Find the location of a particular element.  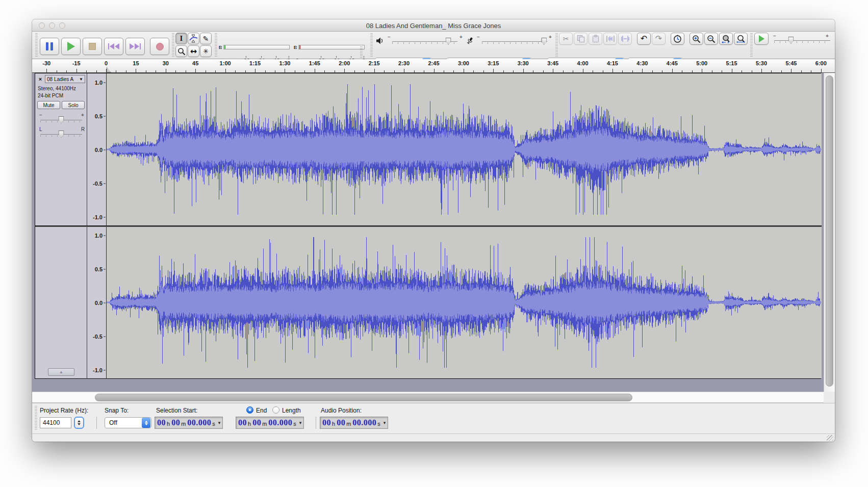

timeline-ruler: -30-1501530451:001:151:301:452:002:152:3… is located at coordinates (433, 66).